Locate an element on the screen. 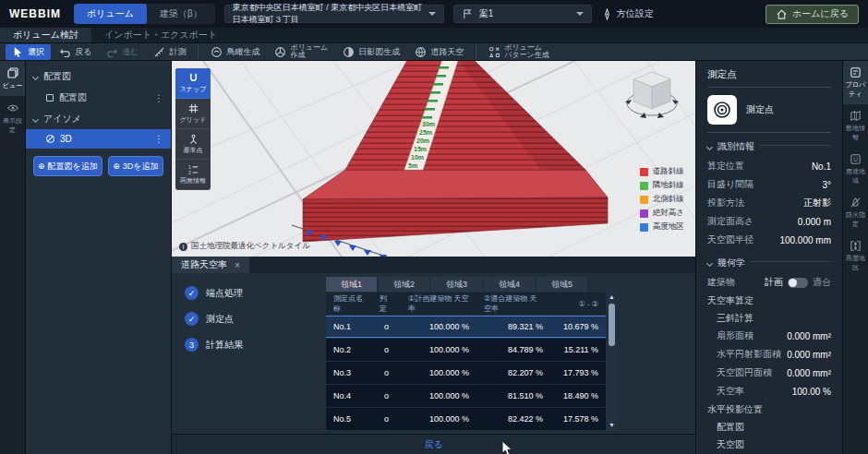 Image resolution: width=868 pixels, height=454 pixels. tab-region-5: 領域5 is located at coordinates (561, 284).